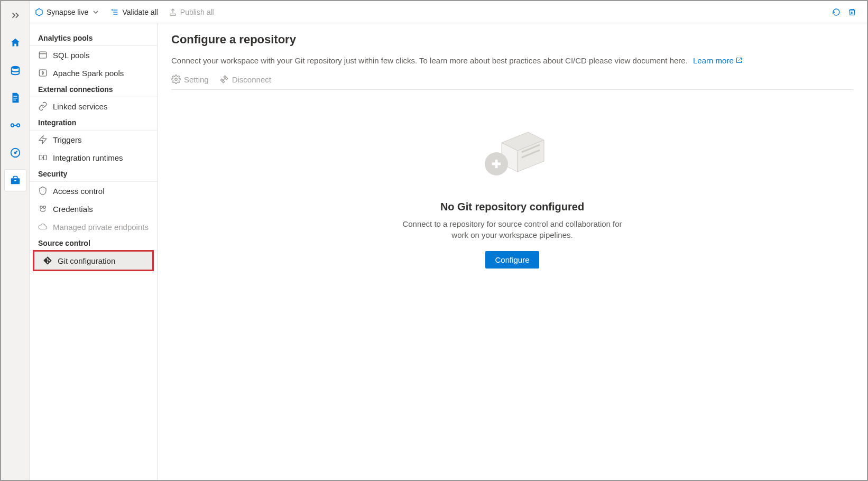  I want to click on learn-more-link: Learn more, so click(718, 60).